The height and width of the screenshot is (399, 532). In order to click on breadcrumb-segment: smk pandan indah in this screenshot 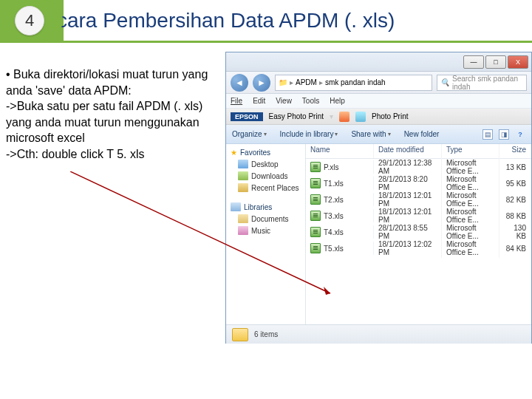, I will do `click(355, 83)`.